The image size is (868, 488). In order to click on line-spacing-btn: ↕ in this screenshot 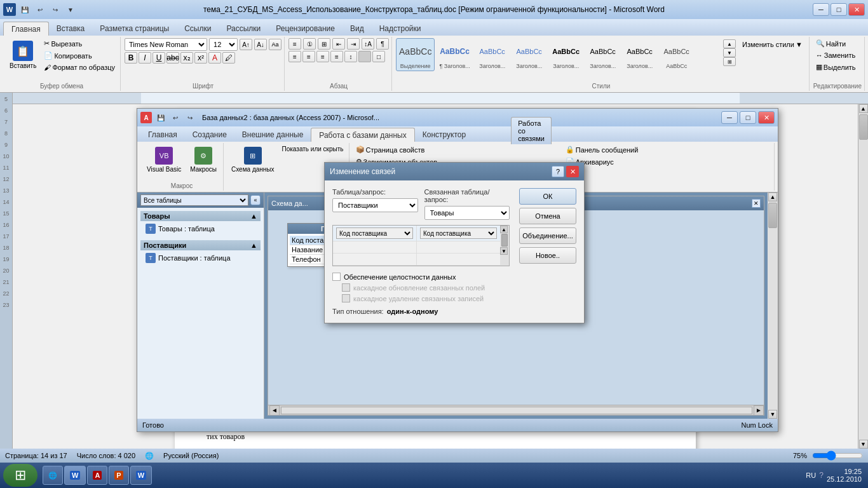, I will do `click(351, 57)`.